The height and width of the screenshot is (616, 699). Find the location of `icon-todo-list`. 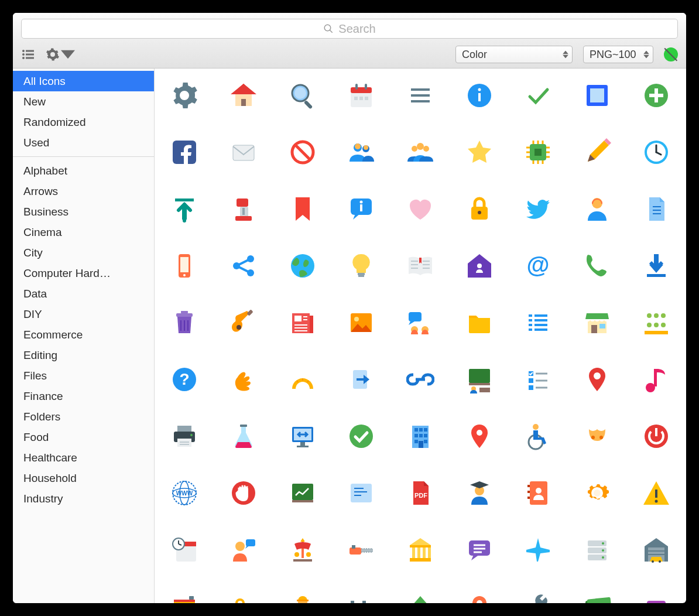

icon-todo-list is located at coordinates (539, 379).